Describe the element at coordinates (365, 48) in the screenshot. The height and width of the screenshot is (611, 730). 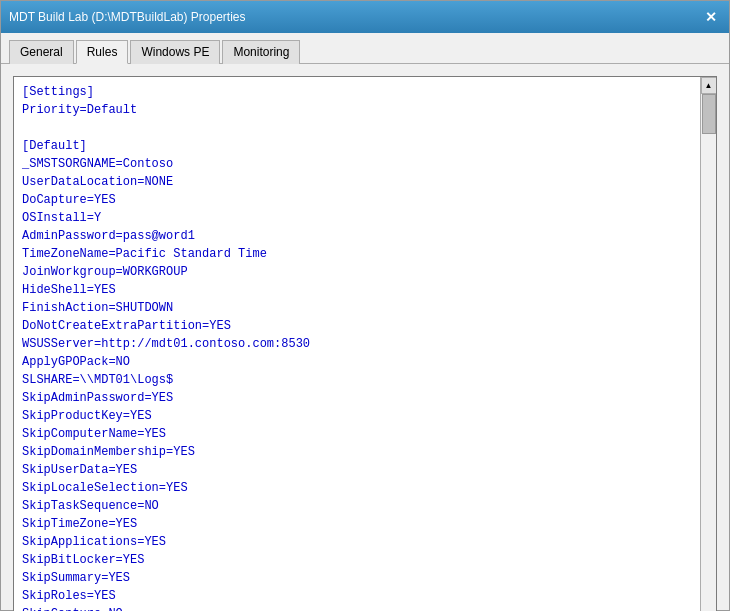
I see `tab-bar: General Rules Windows PE Monitoring` at that location.